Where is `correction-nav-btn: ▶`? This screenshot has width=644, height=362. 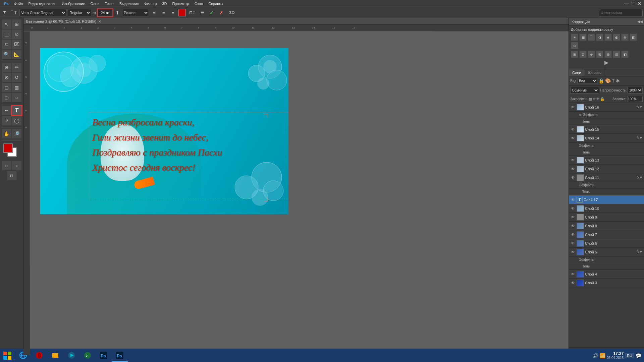 correction-nav-btn: ▶ is located at coordinates (606, 62).